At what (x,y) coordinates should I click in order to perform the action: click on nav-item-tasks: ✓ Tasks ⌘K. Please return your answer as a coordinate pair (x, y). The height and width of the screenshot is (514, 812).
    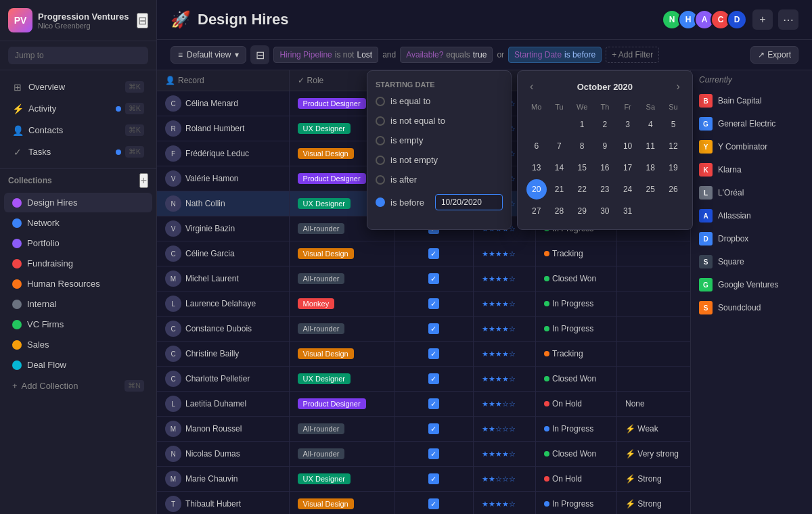
    Looking at the image, I should click on (78, 151).